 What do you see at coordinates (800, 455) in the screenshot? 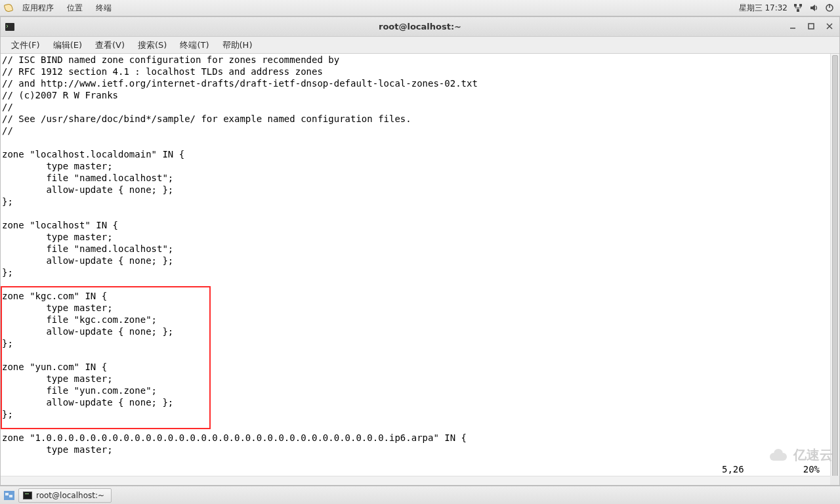
I see `watermark: 亿速云` at bounding box center [800, 455].